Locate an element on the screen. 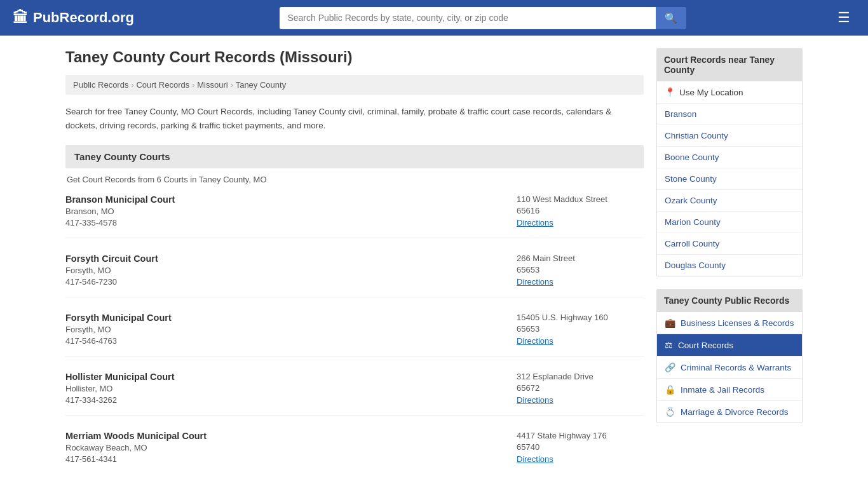  pub-record-item: ⚖Court Records is located at coordinates (729, 346).